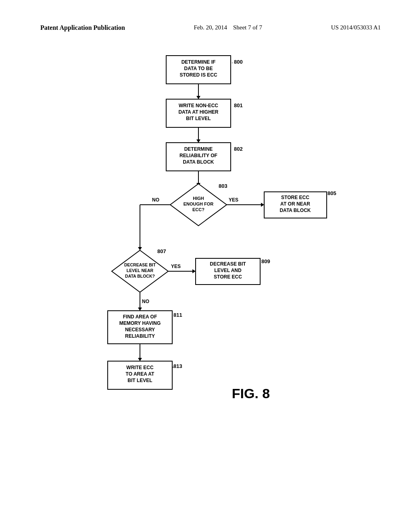 The width and height of the screenshot is (413, 532). Describe the element at coordinates (140, 330) in the screenshot. I see `svg-text: NECESSARY` at that location.